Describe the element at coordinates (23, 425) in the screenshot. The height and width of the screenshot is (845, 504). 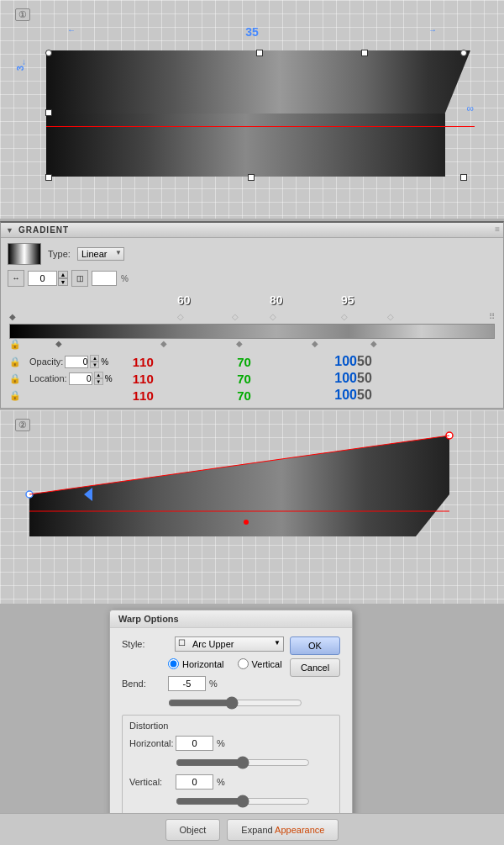
I see `section2-number: ②` at that location.